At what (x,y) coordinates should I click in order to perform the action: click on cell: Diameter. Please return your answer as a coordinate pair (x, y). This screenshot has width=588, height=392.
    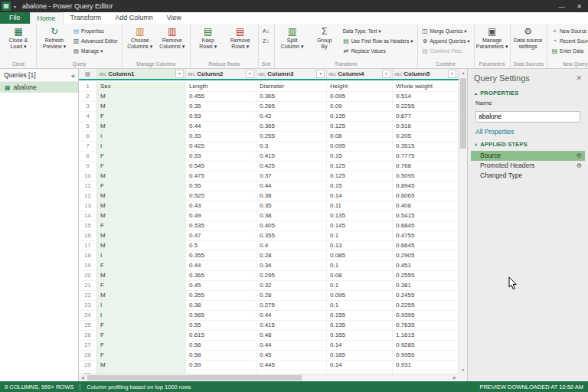
    Looking at the image, I should click on (292, 87).